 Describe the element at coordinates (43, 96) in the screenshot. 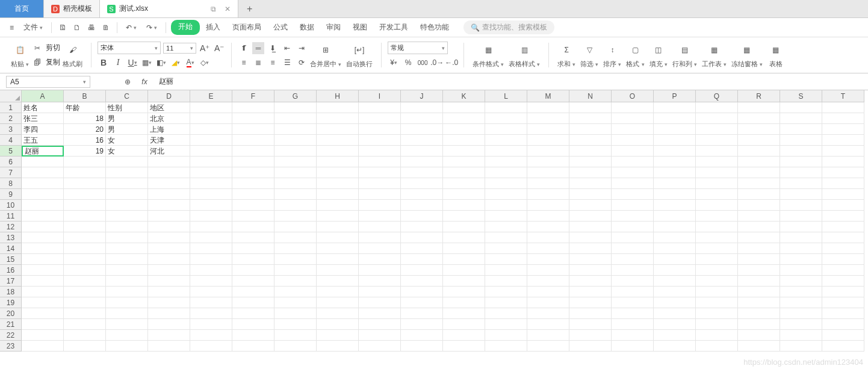

I see `column-header: A` at that location.